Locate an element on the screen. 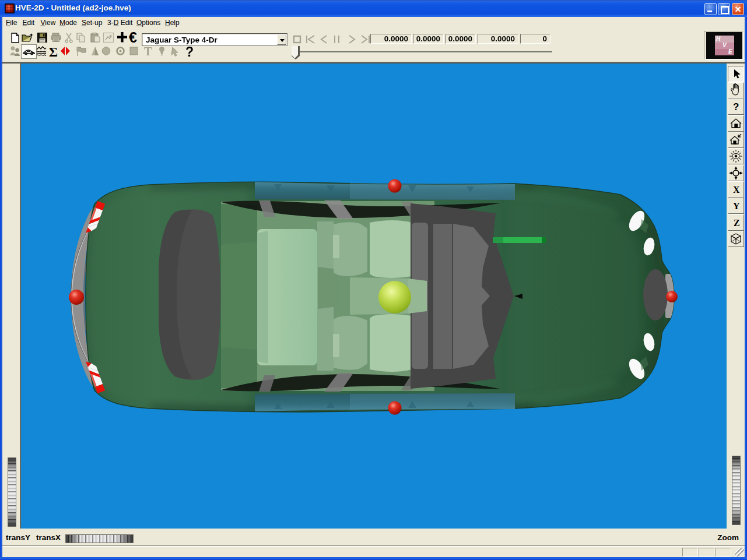 The image size is (747, 560). svg-text: Y is located at coordinates (737, 206).